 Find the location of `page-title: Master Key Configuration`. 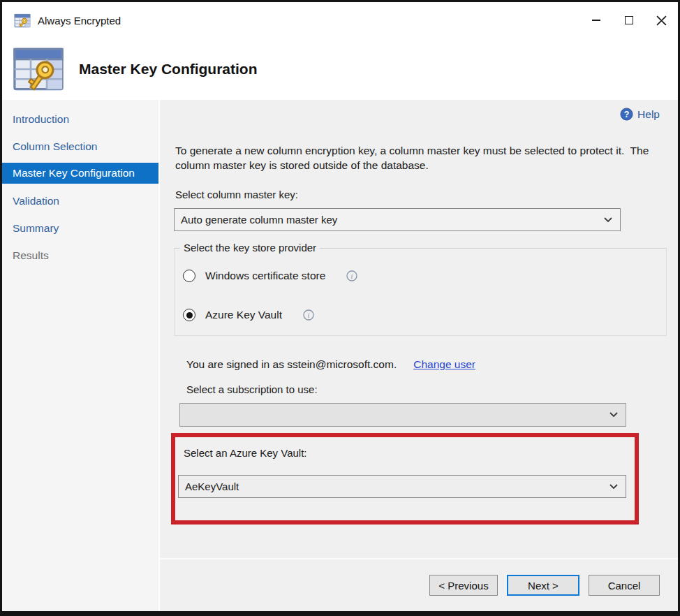

page-title: Master Key Configuration is located at coordinates (168, 69).